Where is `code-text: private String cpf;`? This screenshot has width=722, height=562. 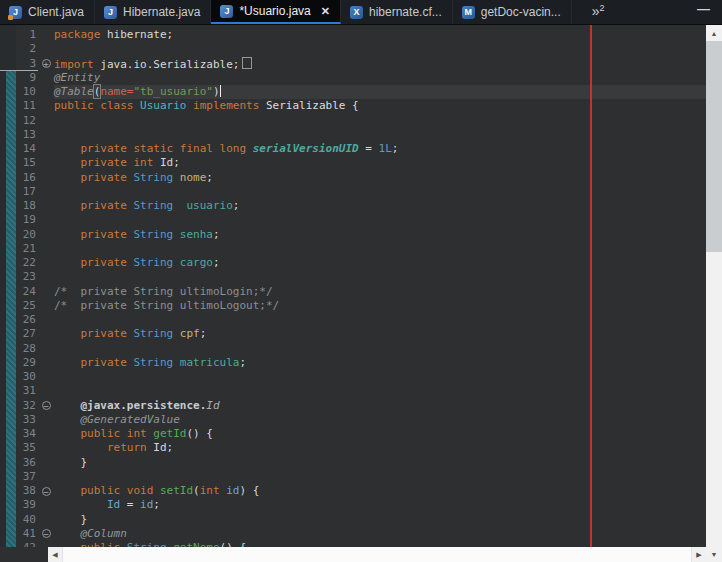
code-text: private String cpf; is located at coordinates (380, 334).